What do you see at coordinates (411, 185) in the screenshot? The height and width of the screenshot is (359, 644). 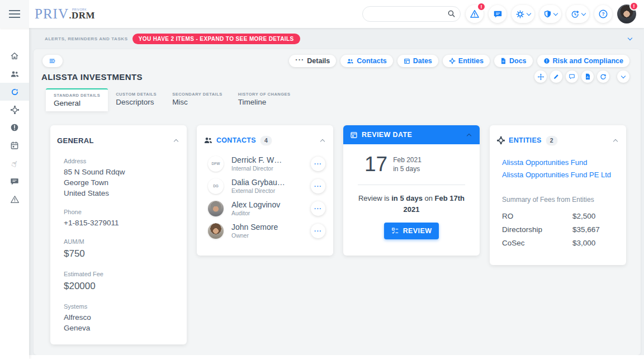 I see `divider` at bounding box center [411, 185].